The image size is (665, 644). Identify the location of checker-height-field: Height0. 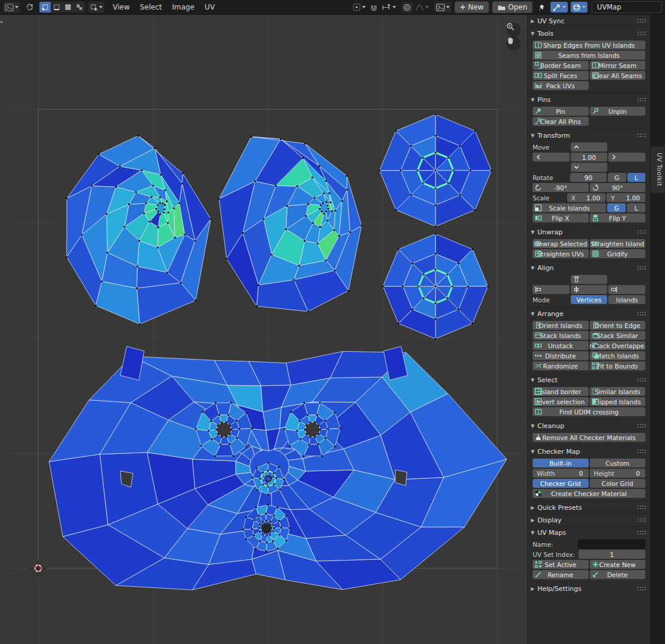
(618, 473).